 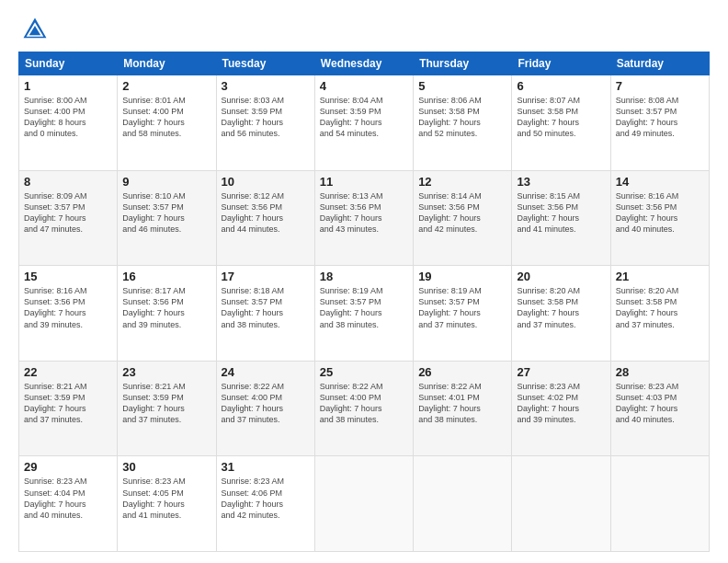 What do you see at coordinates (266, 467) in the screenshot?
I see `day-number: 31` at bounding box center [266, 467].